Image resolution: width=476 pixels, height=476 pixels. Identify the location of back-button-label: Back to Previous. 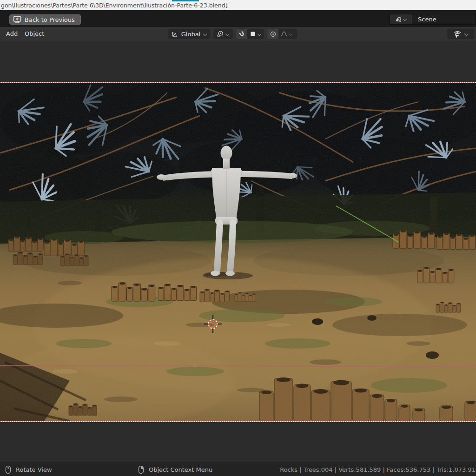
(50, 20).